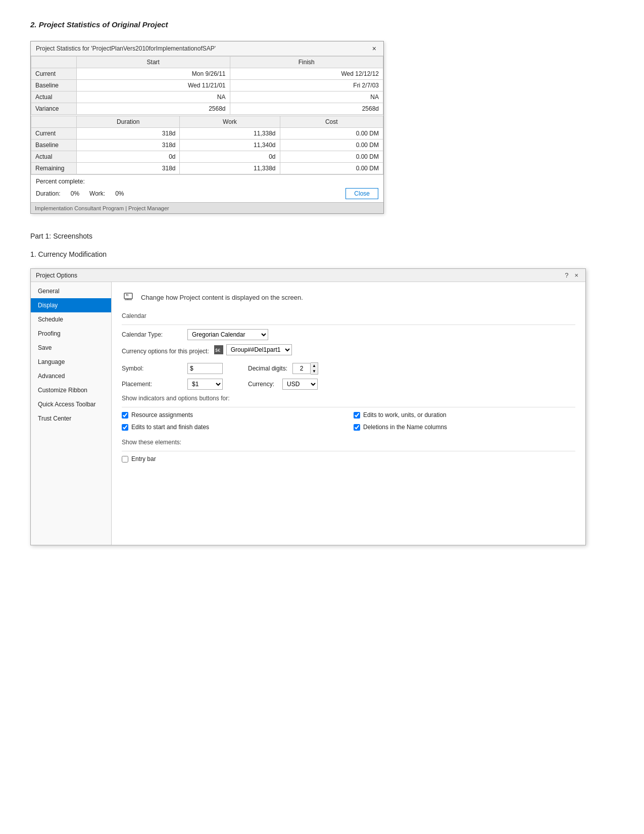 The width and height of the screenshot is (644, 834). I want to click on resource-assignments-checkbox, so click(125, 415).